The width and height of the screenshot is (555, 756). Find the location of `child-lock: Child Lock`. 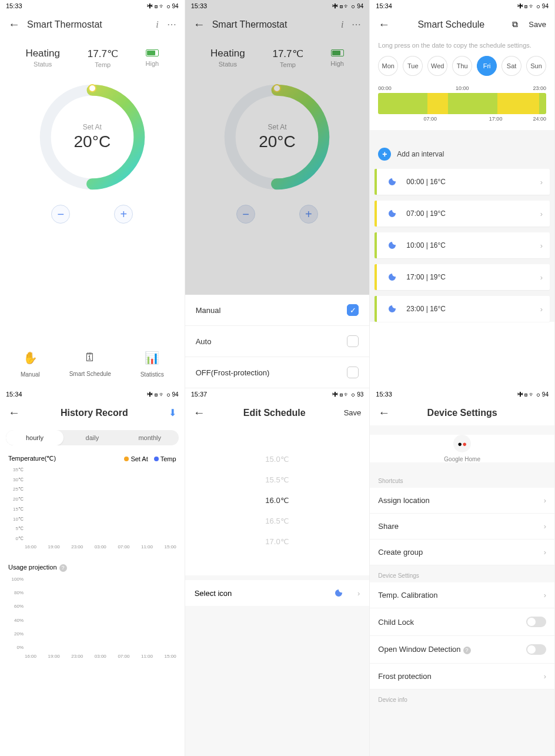

child-lock: Child Lock is located at coordinates (462, 622).